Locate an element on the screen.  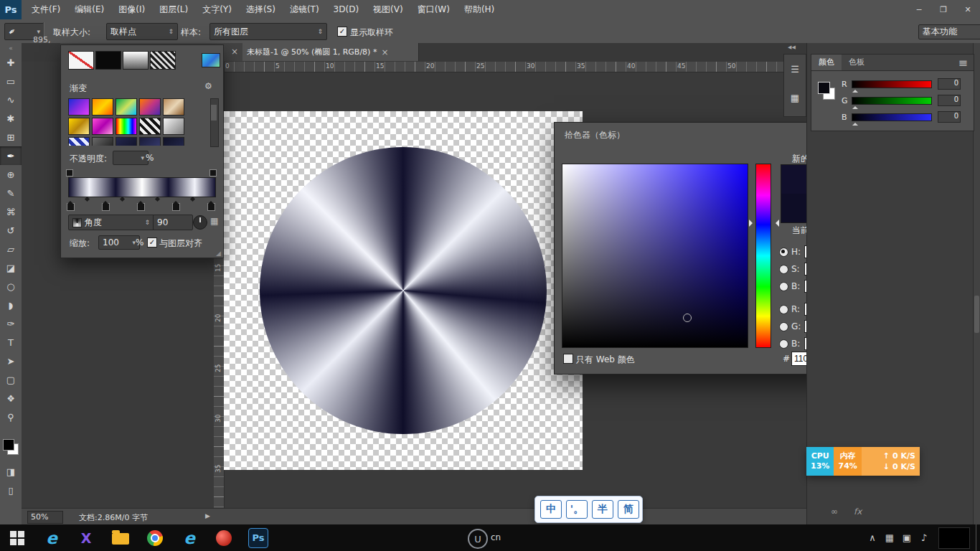
menu-item: 选择(S) is located at coordinates (261, 10).